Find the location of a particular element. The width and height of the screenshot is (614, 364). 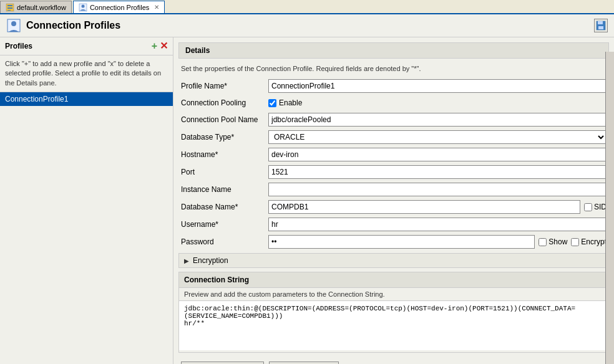

hostname-input is located at coordinates (437, 155).